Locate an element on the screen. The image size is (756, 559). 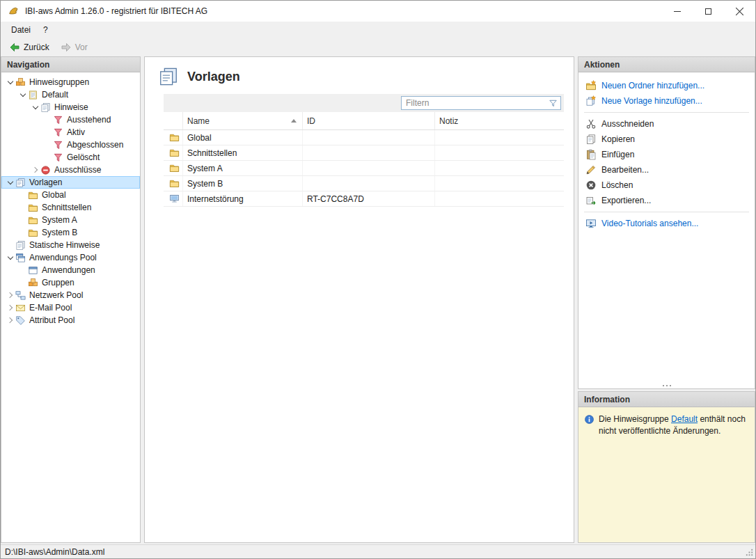
toolbar: Zurück Vor is located at coordinates (378, 47).